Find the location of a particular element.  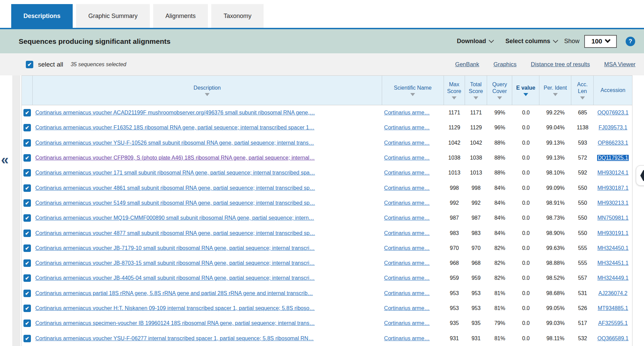

tab-taxonomy: Taxonomy is located at coordinates (237, 16).